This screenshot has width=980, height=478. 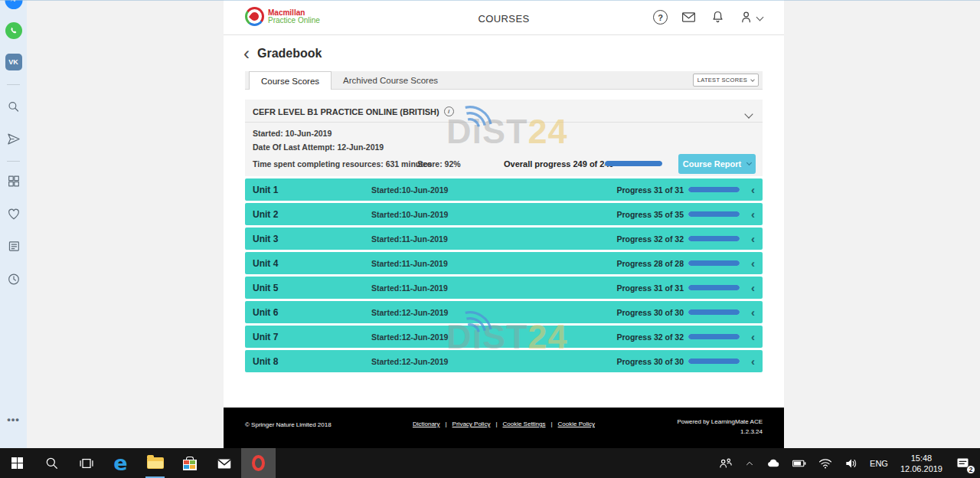 What do you see at coordinates (259, 463) in the screenshot?
I see `opera-browser-icon` at bounding box center [259, 463].